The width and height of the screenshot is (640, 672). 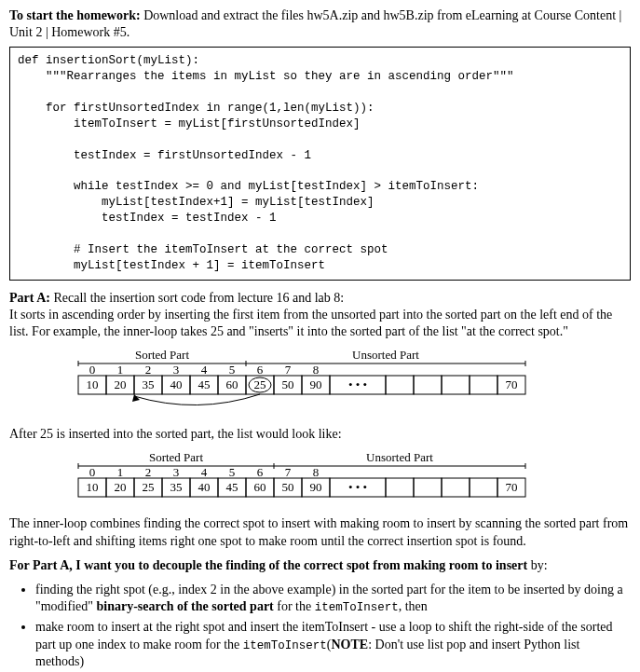 What do you see at coordinates (414, 606) in the screenshot?
I see `li1-c: , then` at bounding box center [414, 606].